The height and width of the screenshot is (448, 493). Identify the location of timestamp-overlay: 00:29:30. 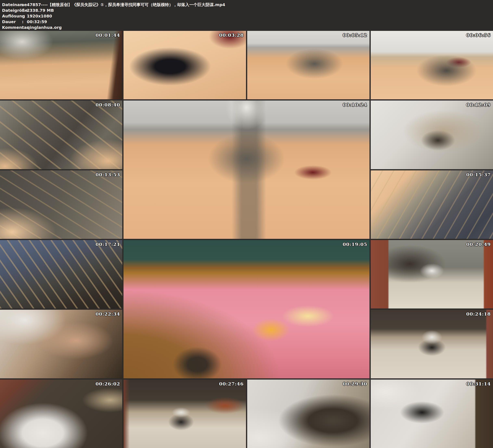
(355, 384).